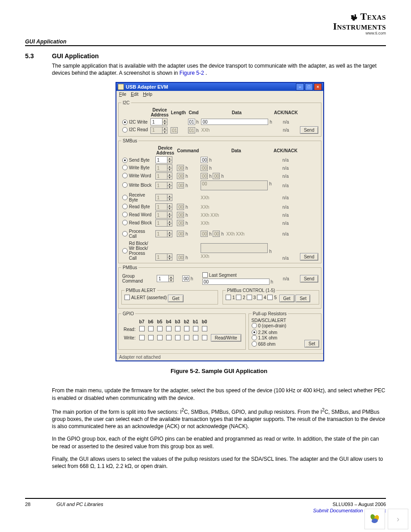  I want to click on spin-i2cr-addr: 1▲▼, so click(159, 130).